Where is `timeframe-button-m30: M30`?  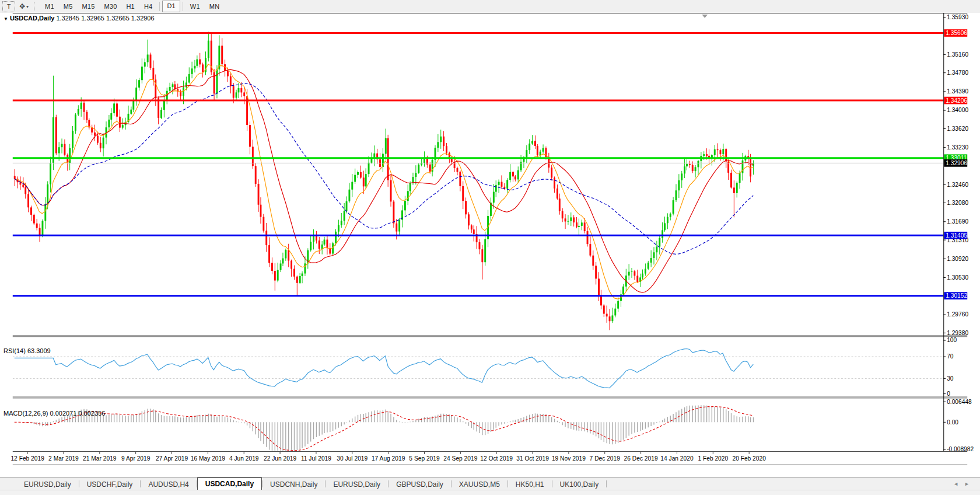 timeframe-button-m30: M30 is located at coordinates (110, 6).